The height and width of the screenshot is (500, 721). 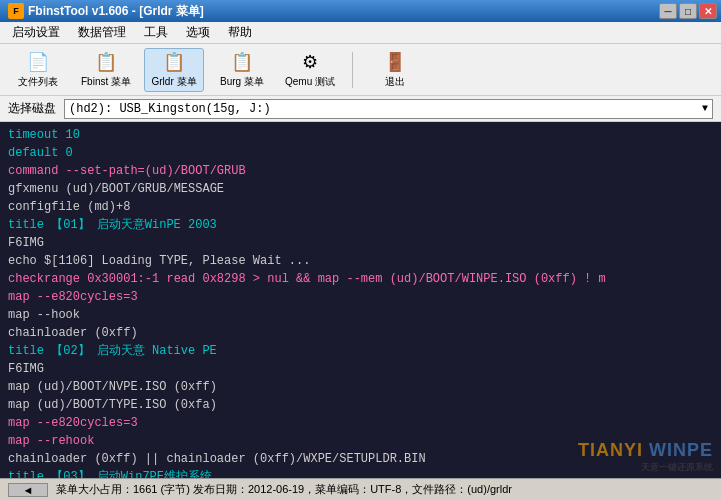 I want to click on toolbar-file-list: 📄 文件列表, so click(x=38, y=70).